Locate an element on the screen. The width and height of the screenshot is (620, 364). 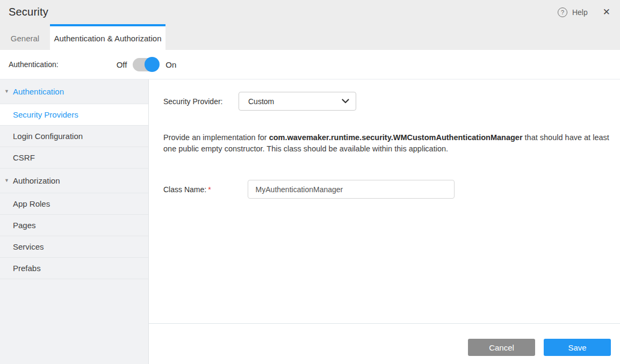
page-title: Security is located at coordinates (28, 12).